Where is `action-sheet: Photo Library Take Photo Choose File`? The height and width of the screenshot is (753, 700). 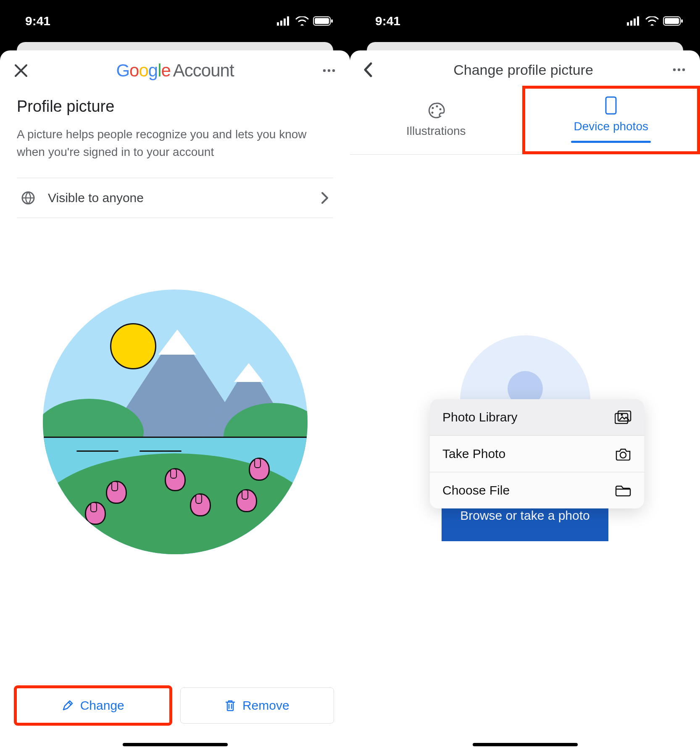 action-sheet: Photo Library Take Photo Choose File is located at coordinates (537, 454).